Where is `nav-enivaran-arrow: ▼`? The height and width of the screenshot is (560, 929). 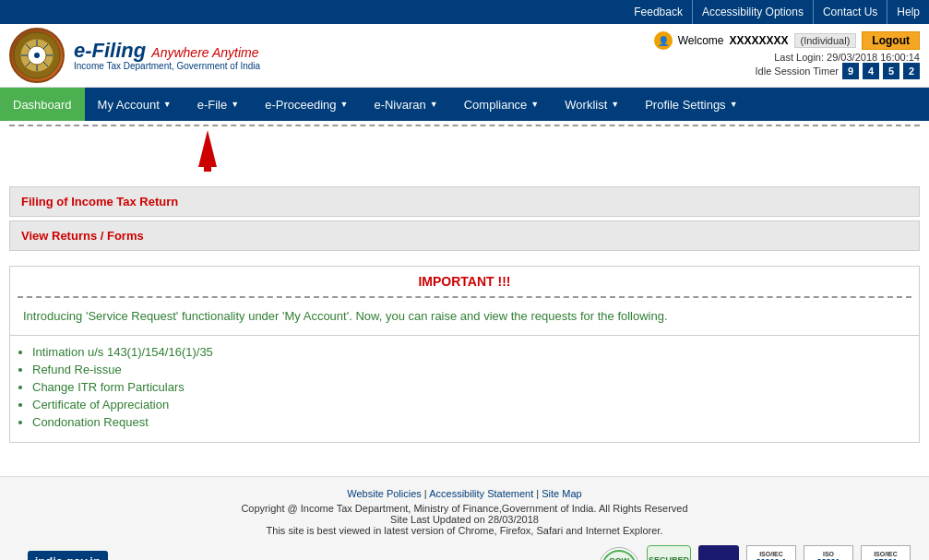
nav-enivaran-arrow: ▼ is located at coordinates (434, 104).